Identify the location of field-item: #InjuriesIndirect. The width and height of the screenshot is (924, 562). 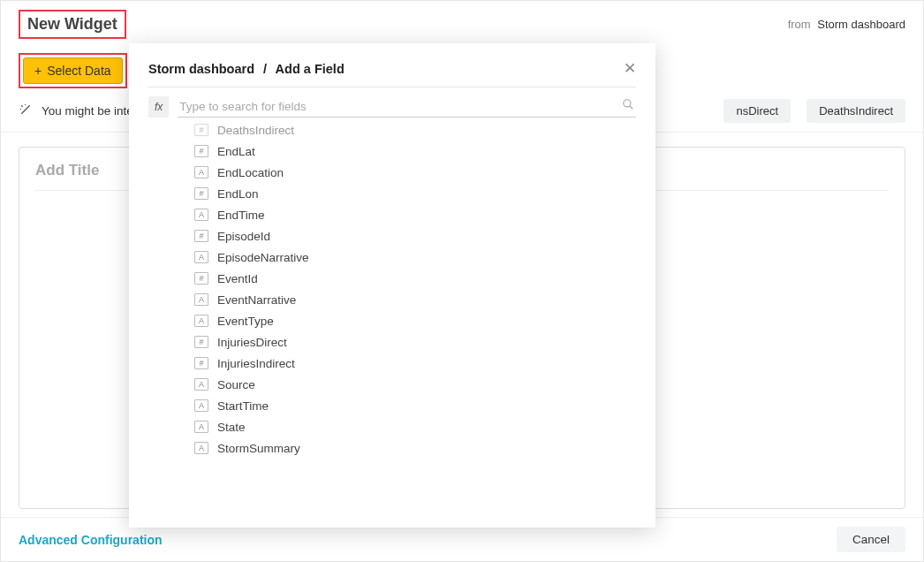
(415, 363).